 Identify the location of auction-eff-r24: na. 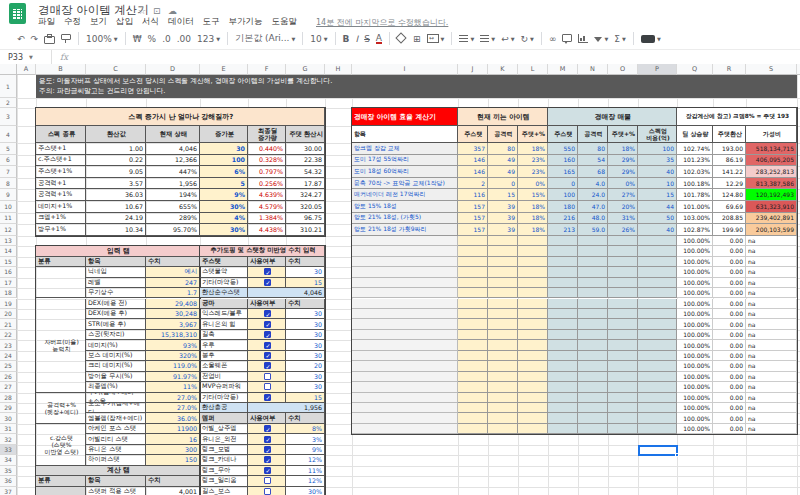
(772, 356).